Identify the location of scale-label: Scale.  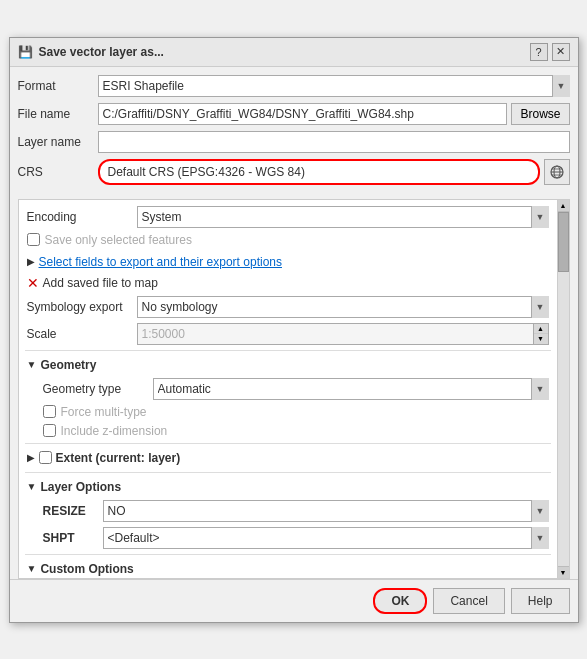
(82, 334).